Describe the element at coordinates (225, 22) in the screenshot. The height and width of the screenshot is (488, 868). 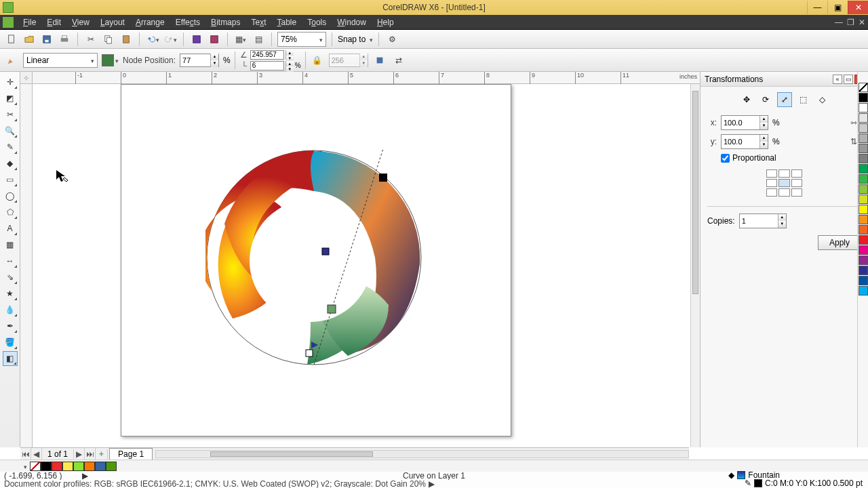
I see `menu-bitmaps: Bitmaps` at that location.